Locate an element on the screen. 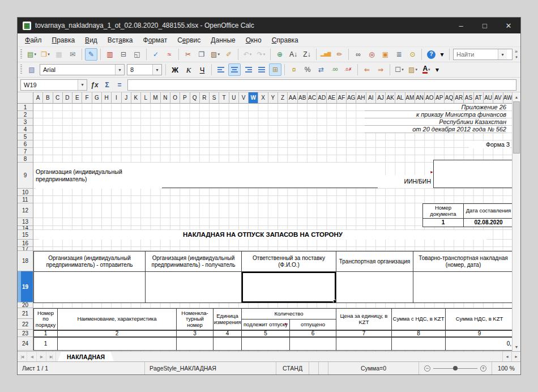 This screenshot has width=538, height=392. column-header-S: S is located at coordinates (214, 98).